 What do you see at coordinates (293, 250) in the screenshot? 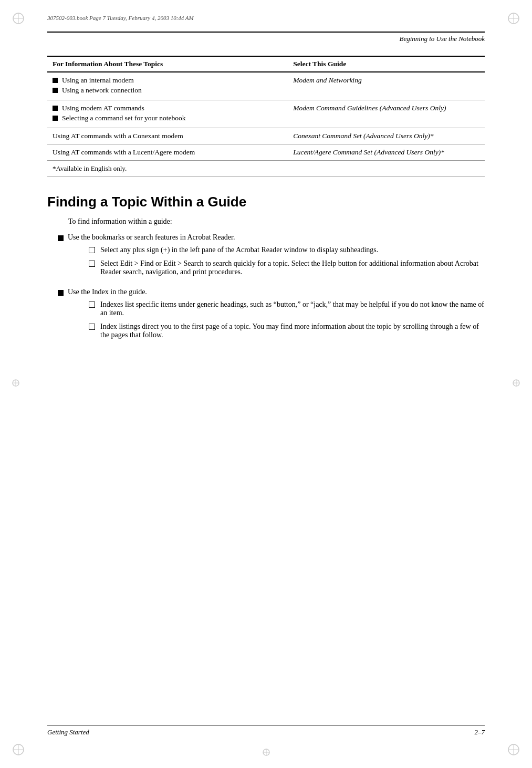
I see `sub-bullet-text-1a: Select any plus sign (+) in the left pan…` at bounding box center [293, 250].